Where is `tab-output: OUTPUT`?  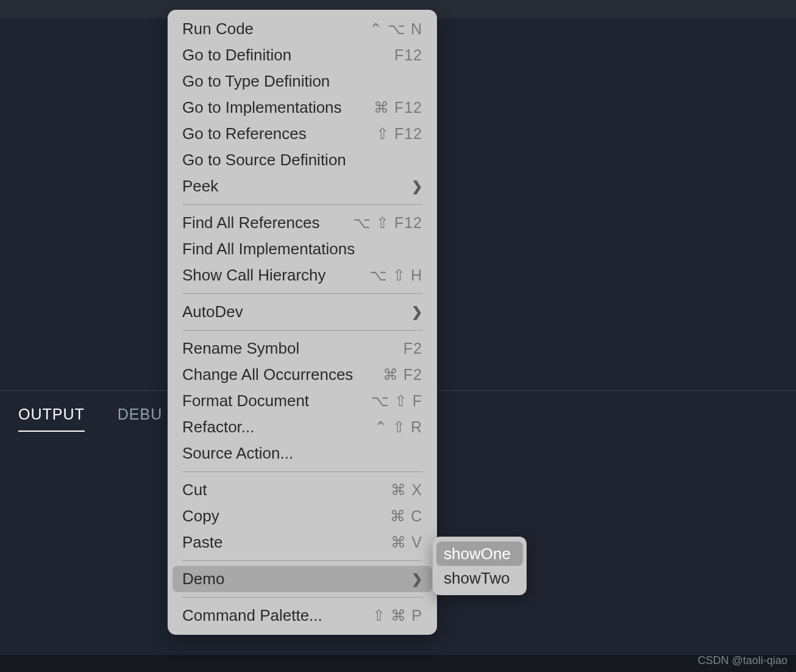 tab-output: OUTPUT is located at coordinates (51, 418).